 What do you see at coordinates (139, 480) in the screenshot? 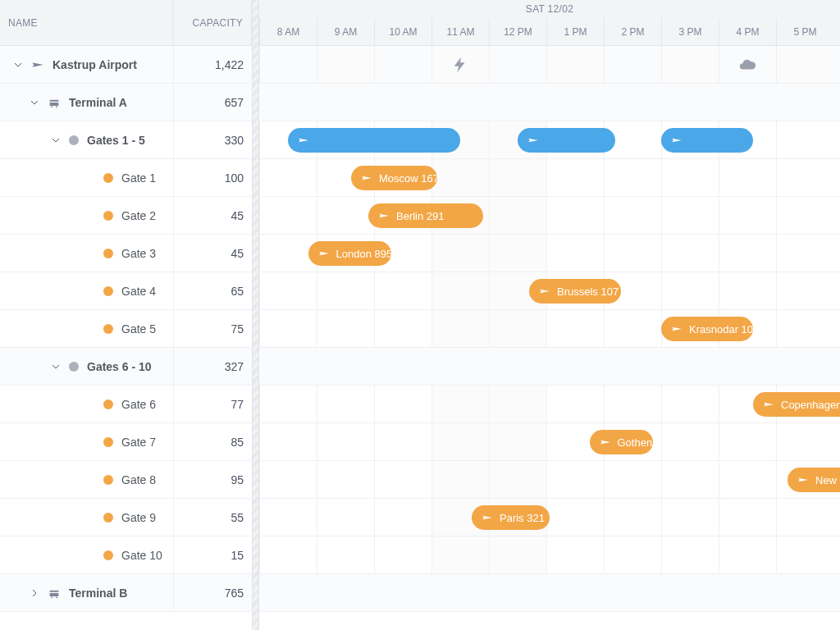
I see `row-title: Gate 8` at bounding box center [139, 480].